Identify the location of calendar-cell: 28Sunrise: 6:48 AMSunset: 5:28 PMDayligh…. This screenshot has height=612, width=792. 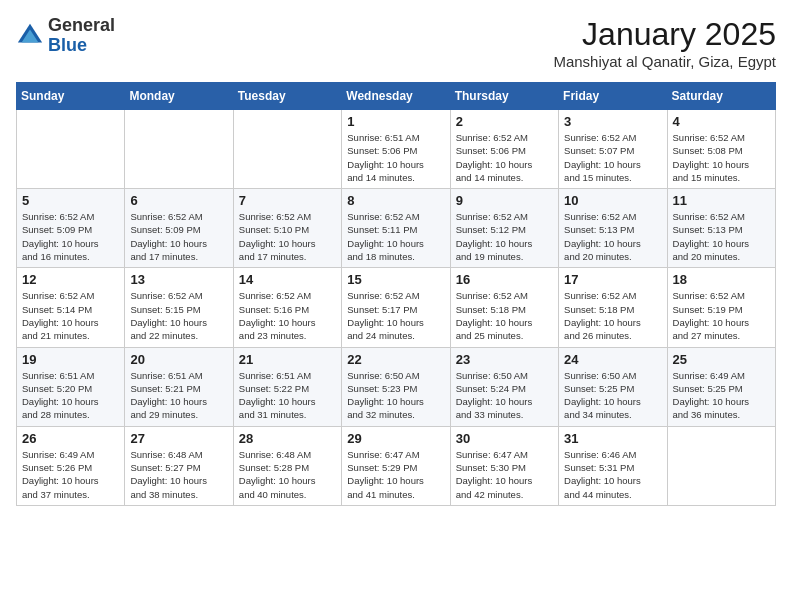
(287, 466).